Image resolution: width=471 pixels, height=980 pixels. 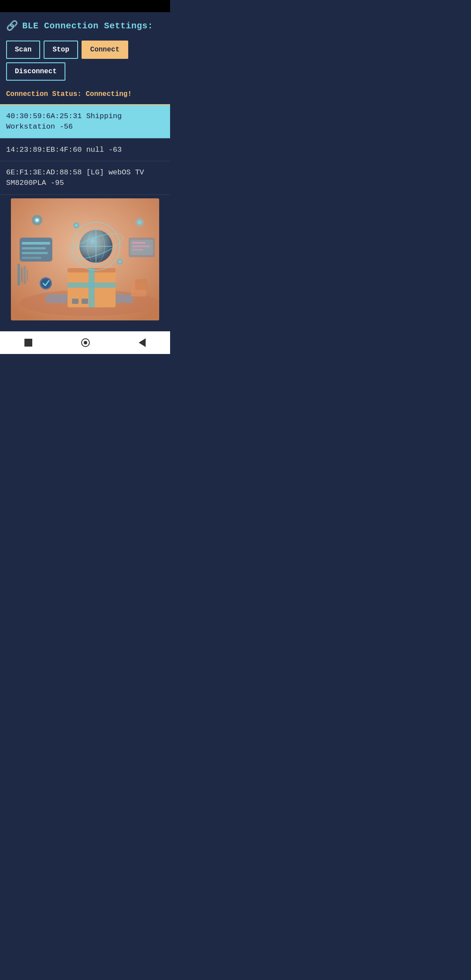 I want to click on shipping-illustration, so click(x=85, y=259).